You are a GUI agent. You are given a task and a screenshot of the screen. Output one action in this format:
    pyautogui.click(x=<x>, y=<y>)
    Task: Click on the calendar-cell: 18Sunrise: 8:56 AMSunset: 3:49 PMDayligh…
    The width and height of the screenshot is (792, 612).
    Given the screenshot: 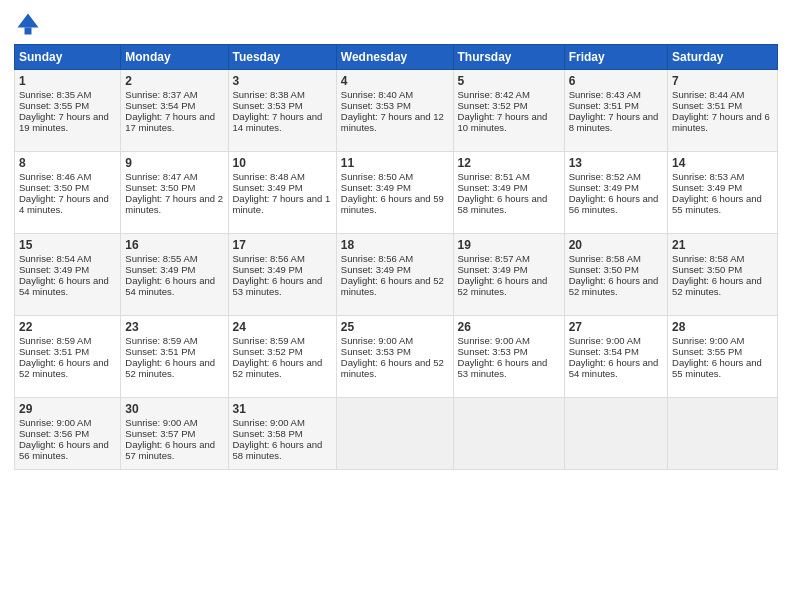 What is the action you would take?
    pyautogui.click(x=394, y=275)
    